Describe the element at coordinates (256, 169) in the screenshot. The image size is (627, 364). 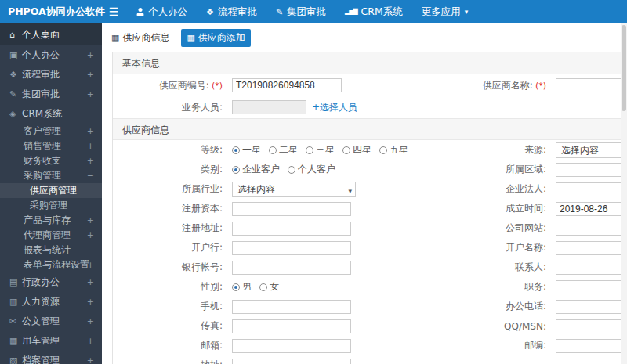
I see `radio-option: 企业客户` at that location.